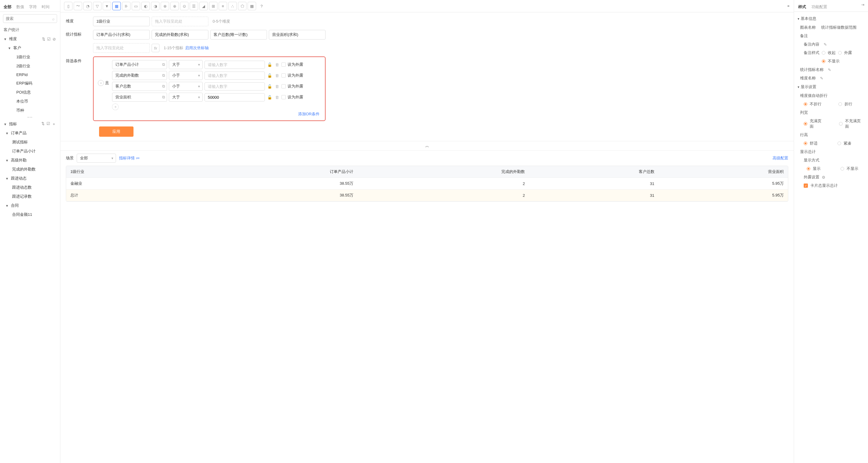 This screenshot has height=463, width=868. I want to click on filter-field-select: 订单产品小计⧉, so click(140, 65).